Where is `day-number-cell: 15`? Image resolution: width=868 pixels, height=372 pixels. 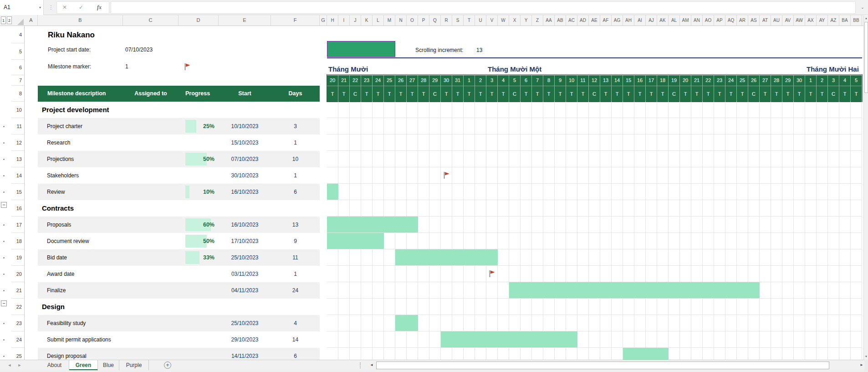
day-number-cell: 15 is located at coordinates (628, 80).